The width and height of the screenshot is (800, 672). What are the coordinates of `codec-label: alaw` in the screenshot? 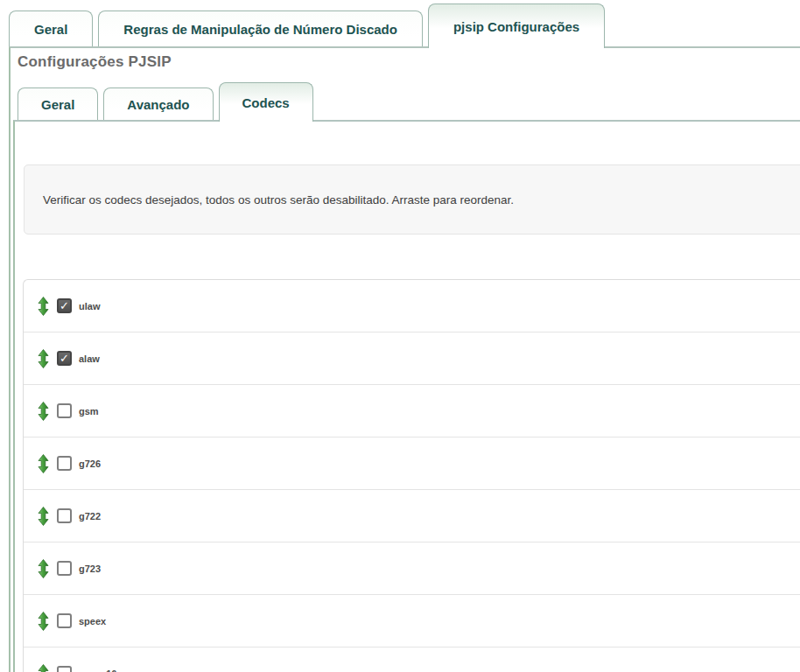 It's located at (89, 359).